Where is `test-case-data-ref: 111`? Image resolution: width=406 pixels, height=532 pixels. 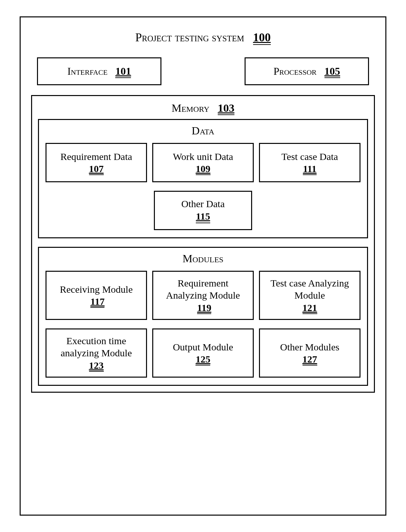
test-case-data-ref: 111 is located at coordinates (310, 169).